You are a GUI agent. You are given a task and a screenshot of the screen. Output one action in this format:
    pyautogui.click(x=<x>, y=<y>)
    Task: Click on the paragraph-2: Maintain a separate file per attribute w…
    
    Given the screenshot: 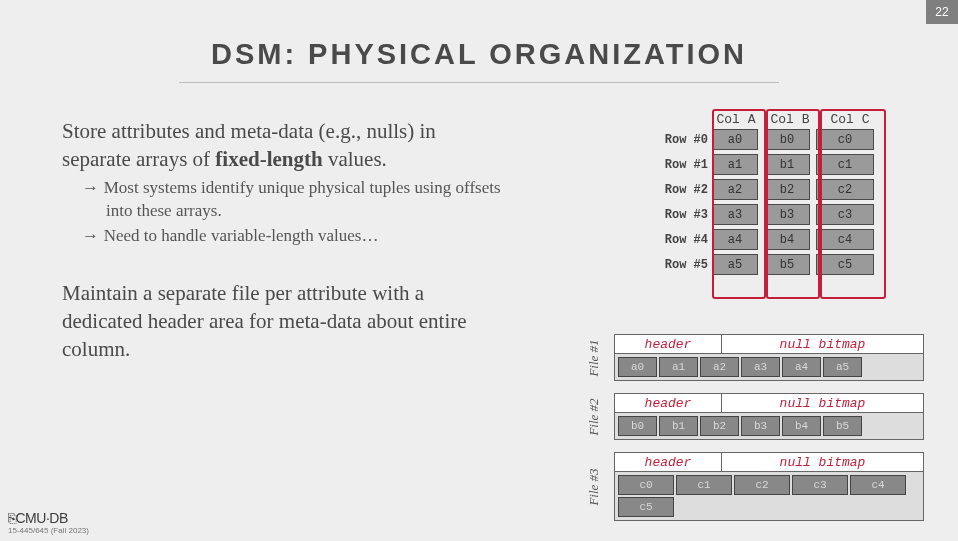 What is the action you would take?
    pyautogui.click(x=282, y=322)
    